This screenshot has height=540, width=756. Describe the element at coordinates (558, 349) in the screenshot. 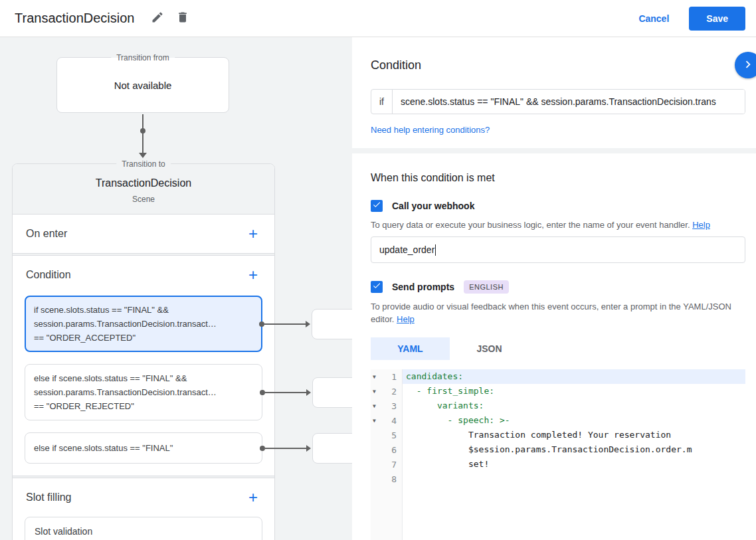

I see `editor-tabs: YAML JSON` at that location.